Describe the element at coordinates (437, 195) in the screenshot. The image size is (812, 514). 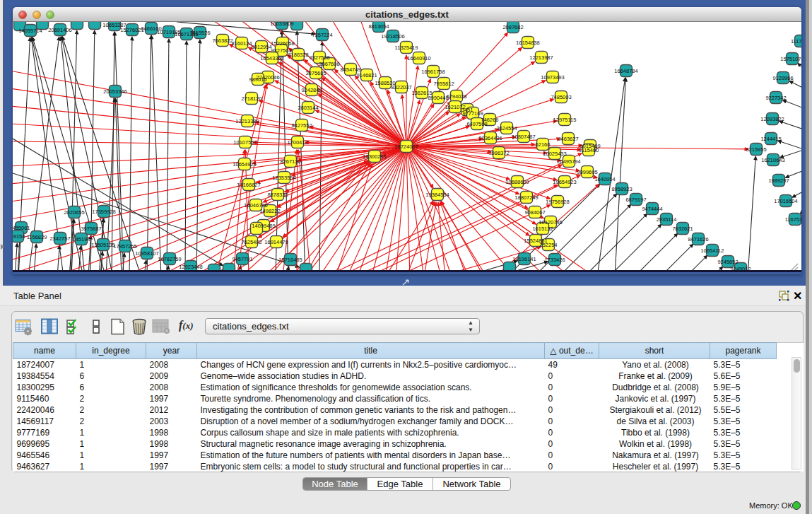
I see `svg-text: 19384554` at that location.